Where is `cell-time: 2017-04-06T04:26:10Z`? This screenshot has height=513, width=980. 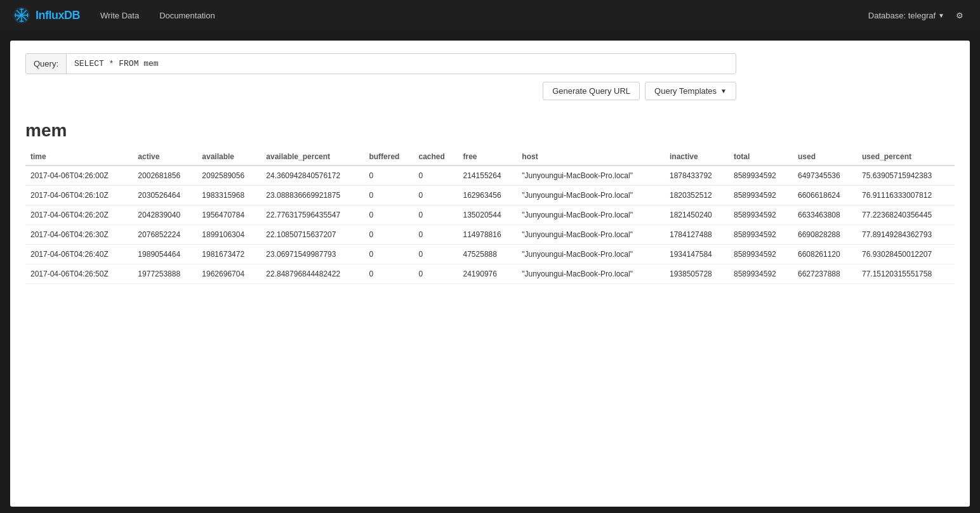 cell-time: 2017-04-06T04:26:10Z is located at coordinates (79, 195).